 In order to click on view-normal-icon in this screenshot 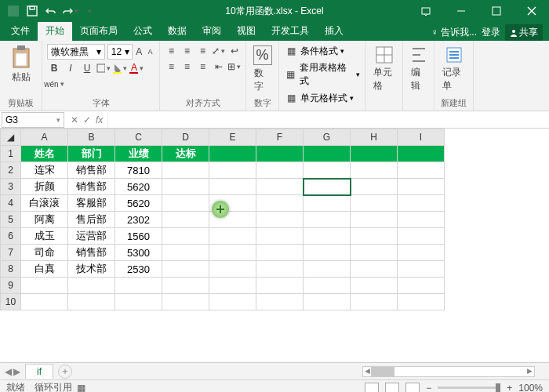, I will do `click(372, 387)`.